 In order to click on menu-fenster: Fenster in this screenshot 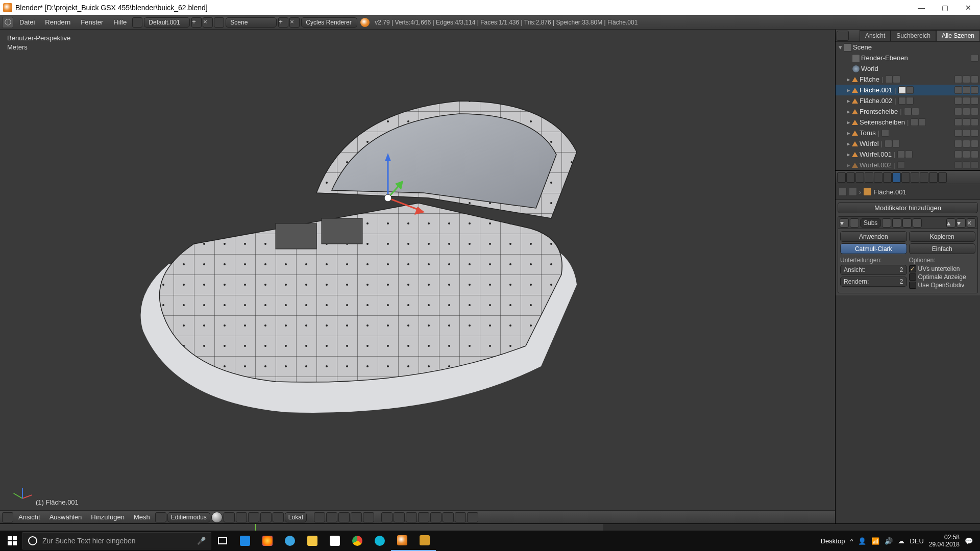, I will do `click(92, 22)`.